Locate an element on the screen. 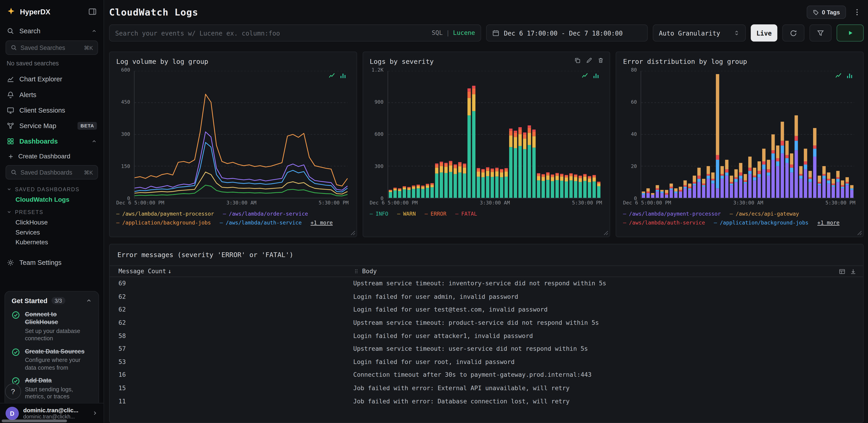  sidebar-item-label: Dashboards is located at coordinates (38, 141).